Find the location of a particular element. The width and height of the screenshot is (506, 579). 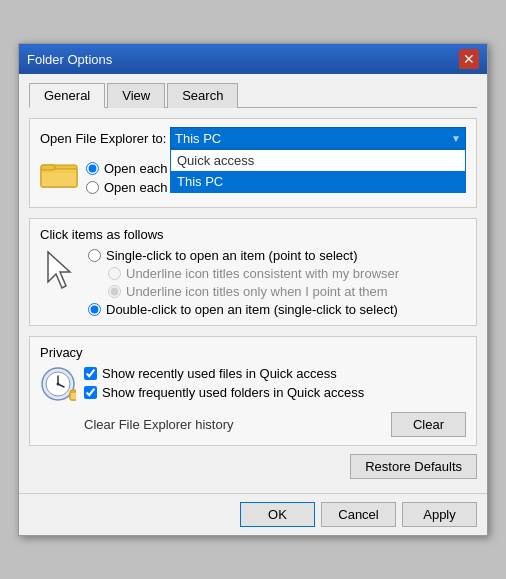

single-click-label: Single-click to open an item (point to s… is located at coordinates (232, 256).